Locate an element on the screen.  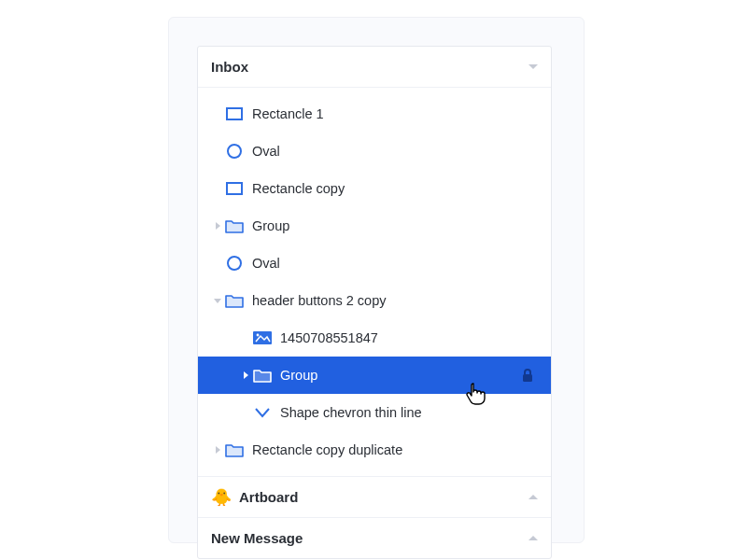
layer-row: Rectancle copy is located at coordinates (374, 189).